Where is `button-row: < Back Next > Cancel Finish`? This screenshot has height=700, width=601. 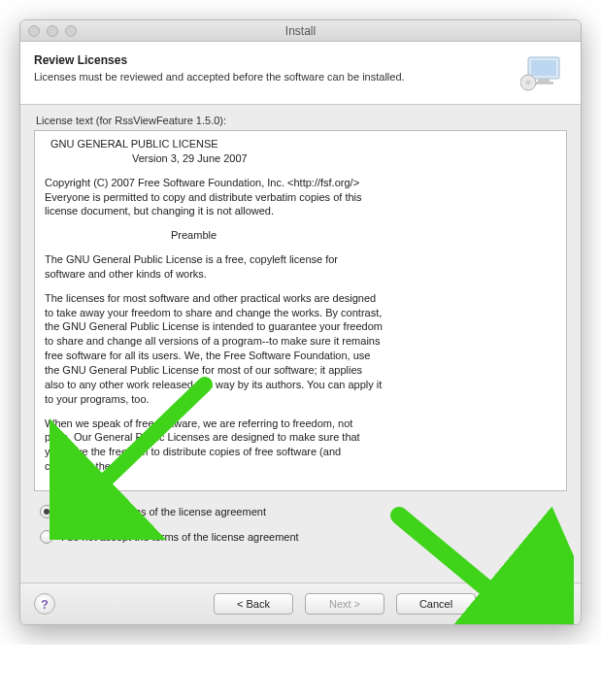 button-row: < Back Next > Cancel Finish is located at coordinates (390, 604).